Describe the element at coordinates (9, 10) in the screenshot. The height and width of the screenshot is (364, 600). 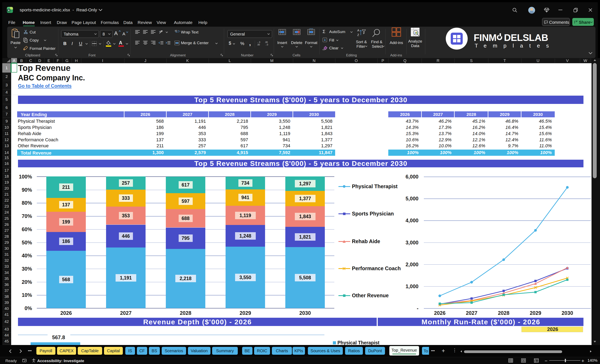
I see `svg-text: x` at that location.